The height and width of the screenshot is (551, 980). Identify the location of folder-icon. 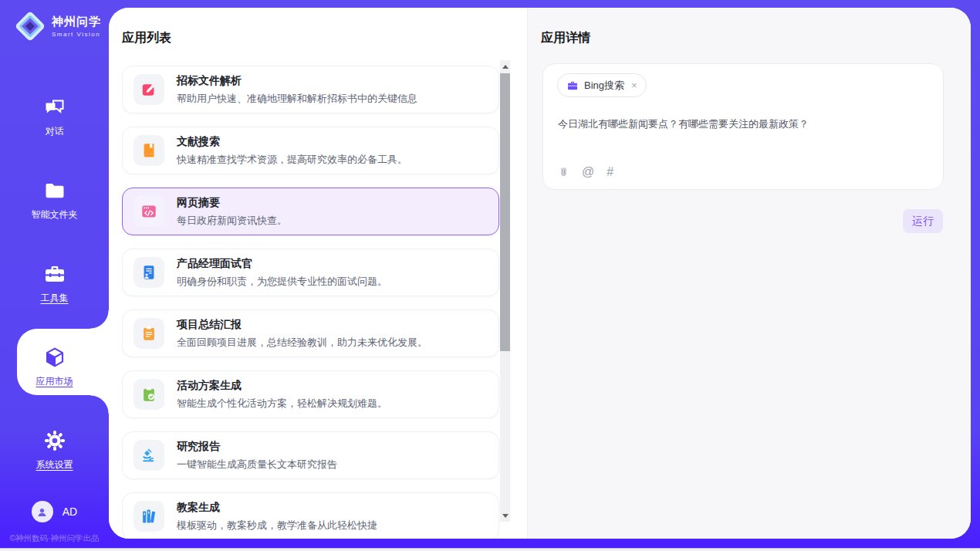
(55, 191).